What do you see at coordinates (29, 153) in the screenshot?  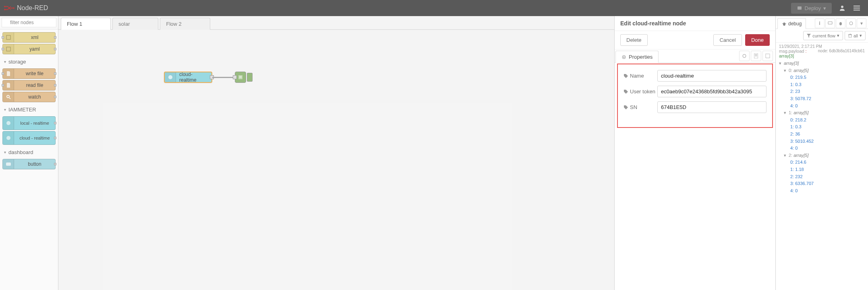 I see `node-palette: xml yaml ▾ storage write file read file` at bounding box center [29, 153].